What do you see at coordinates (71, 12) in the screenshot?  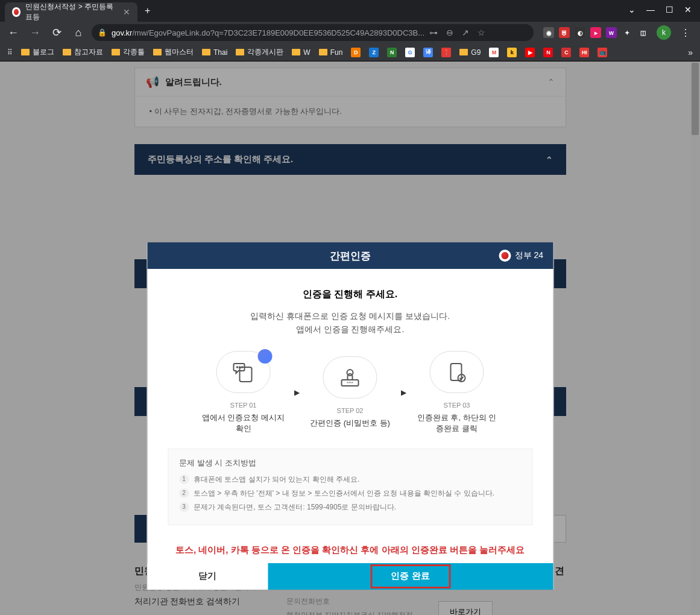 I see `browser-tab: 민원신청서작성 > 주민등록표등 ✕` at bounding box center [71, 12].